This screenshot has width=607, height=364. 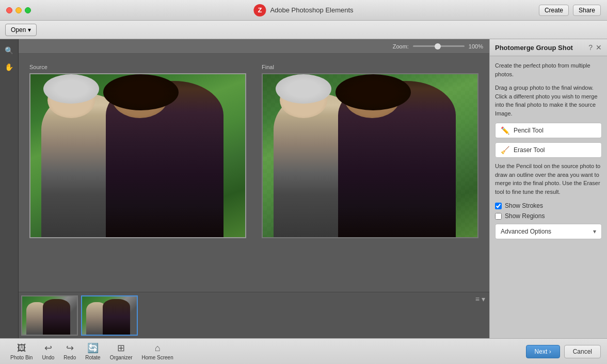 I want to click on strip-controls: ≡ ▾, so click(x=480, y=299).